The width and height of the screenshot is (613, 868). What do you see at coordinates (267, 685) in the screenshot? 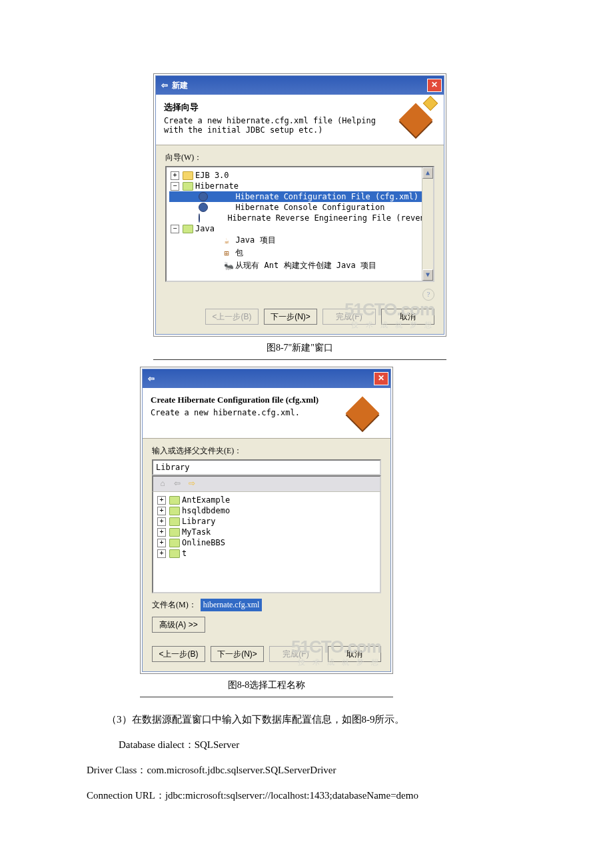
I see `figure-caption-8-8: 图8-8选择工程名称` at bounding box center [267, 685].